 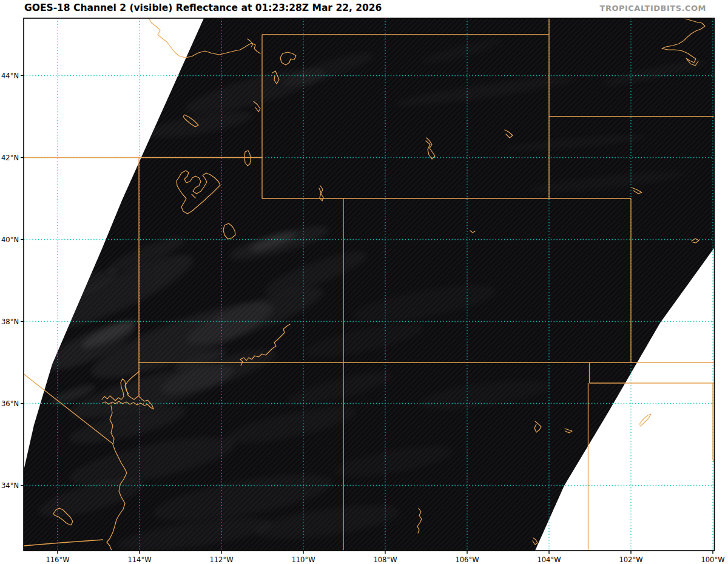 What do you see at coordinates (548, 560) in the screenshot?
I see `x-tick-label: 104°W` at bounding box center [548, 560].